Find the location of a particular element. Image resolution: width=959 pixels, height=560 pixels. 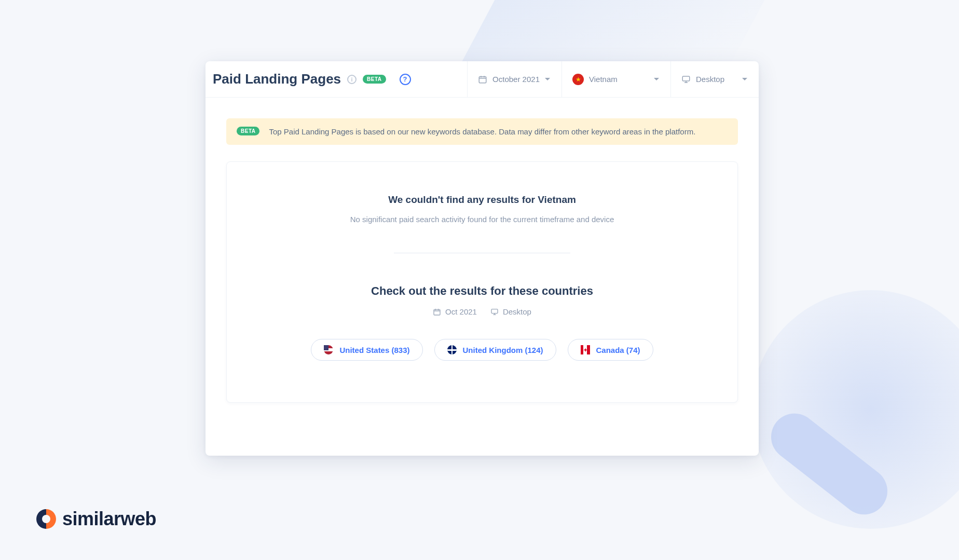

suggestions-device: Desktop is located at coordinates (517, 311).